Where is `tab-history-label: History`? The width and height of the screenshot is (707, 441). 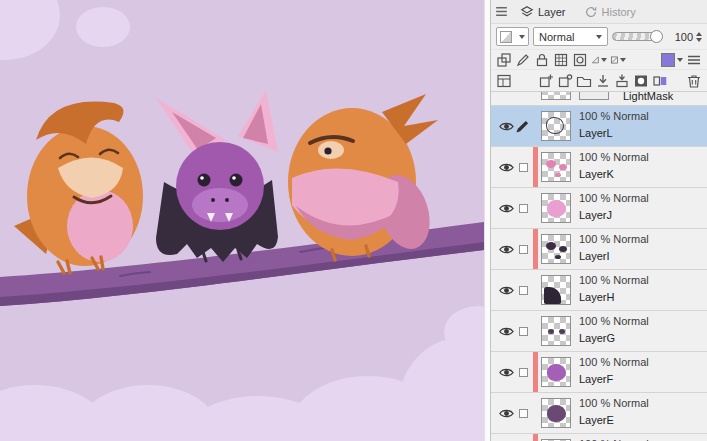
tab-history-label: History is located at coordinates (619, 12).